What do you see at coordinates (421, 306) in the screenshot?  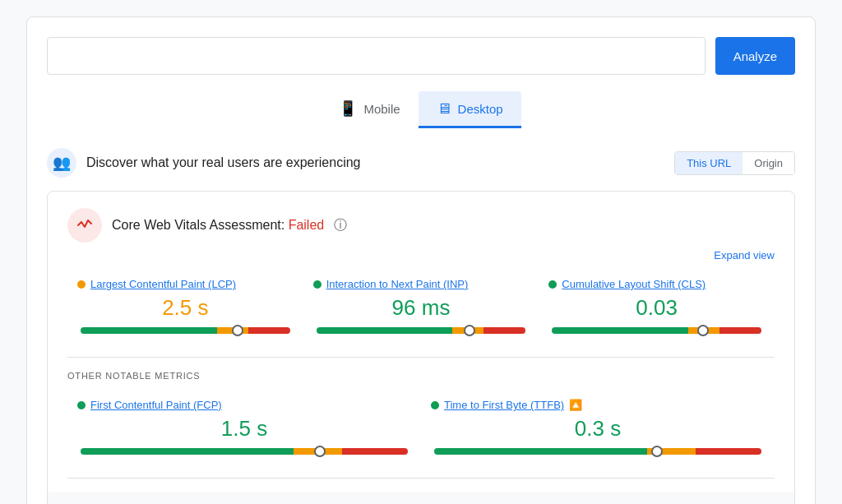 I see `metric-inp: Interaction to Next Paint (INP) 96 ms` at bounding box center [421, 306].